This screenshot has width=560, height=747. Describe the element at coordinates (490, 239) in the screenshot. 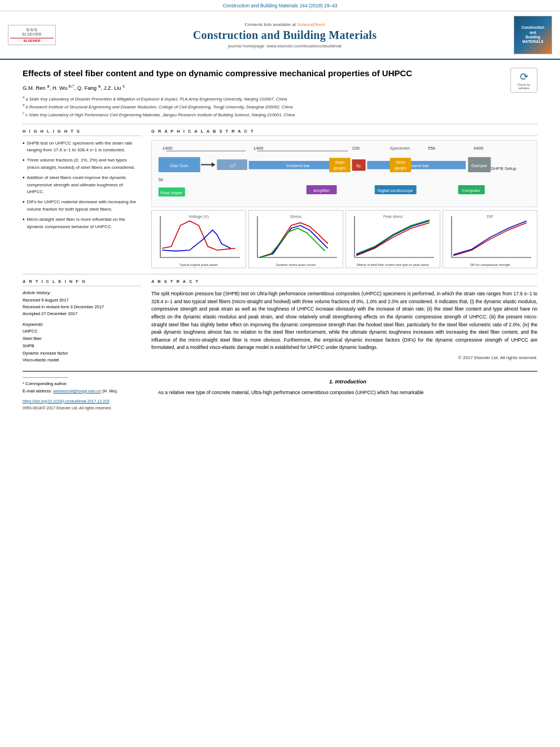

I see `sub-diagram-4: DIF DIF for compressive strength` at that location.